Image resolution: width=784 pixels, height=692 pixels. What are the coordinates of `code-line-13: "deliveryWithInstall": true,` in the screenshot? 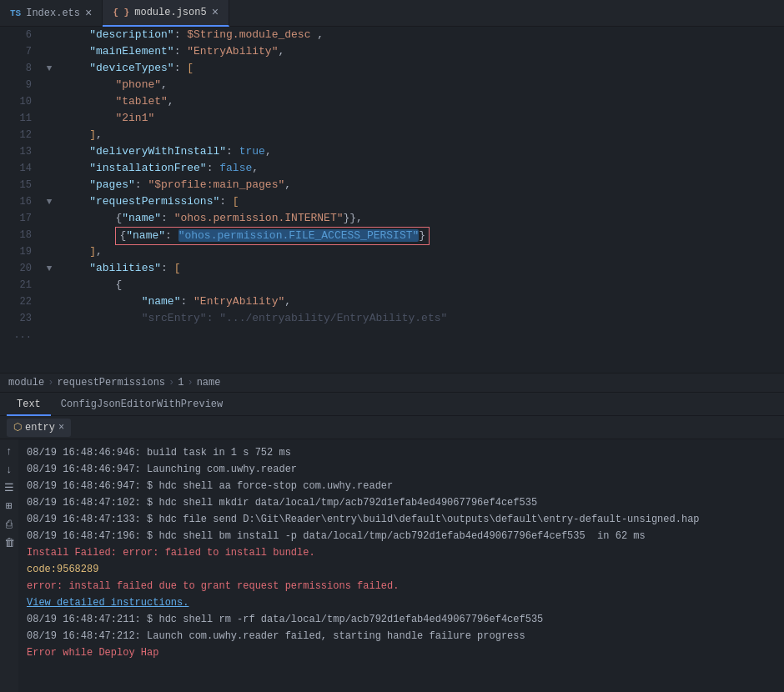 It's located at (424, 152).